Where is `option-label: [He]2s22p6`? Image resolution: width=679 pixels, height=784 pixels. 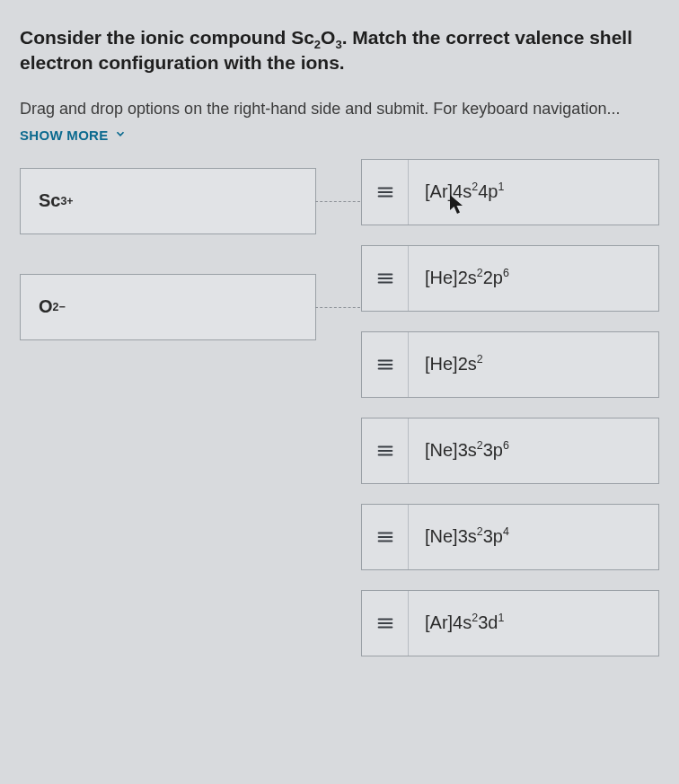
option-label: [He]2s22p6 is located at coordinates (467, 278).